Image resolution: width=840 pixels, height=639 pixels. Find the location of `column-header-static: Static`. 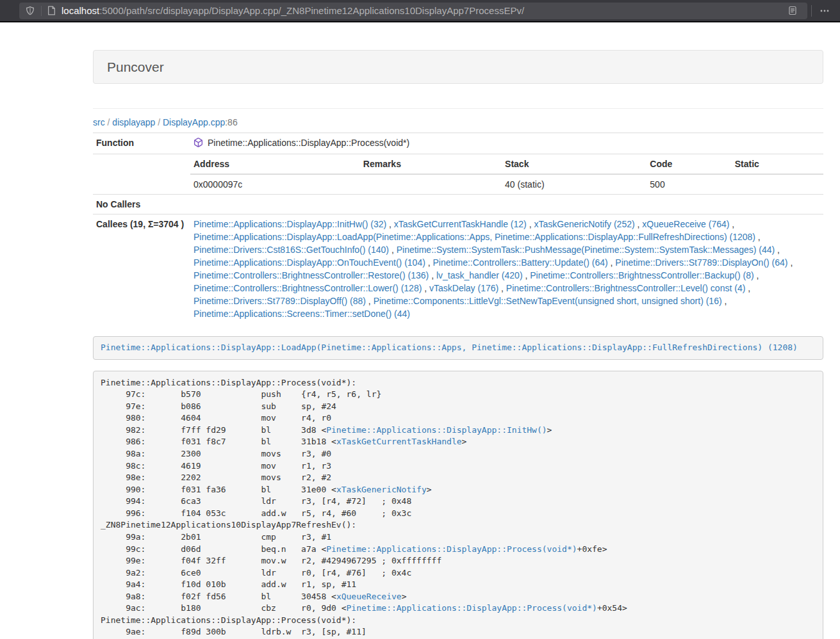

column-header-static: Static is located at coordinates (778, 164).